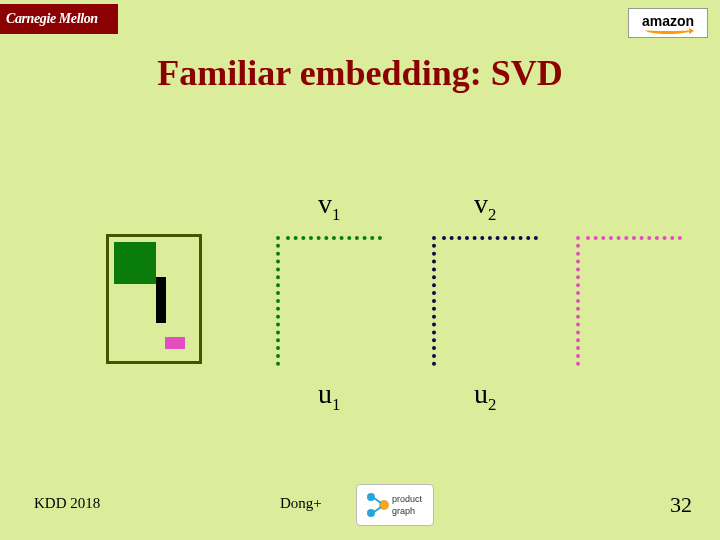 The image size is (720, 540). I want to click on label-u1: u1, so click(329, 396).